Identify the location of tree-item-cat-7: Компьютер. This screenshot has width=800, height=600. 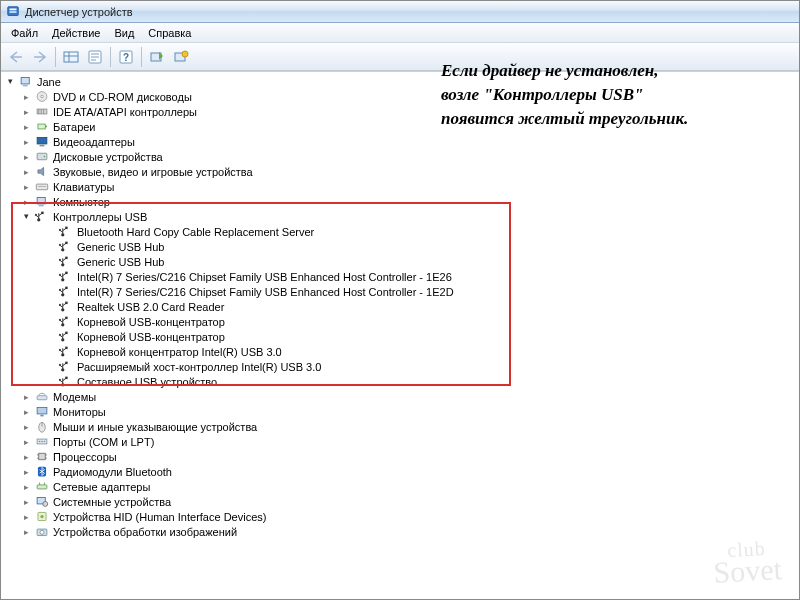
(402, 202).